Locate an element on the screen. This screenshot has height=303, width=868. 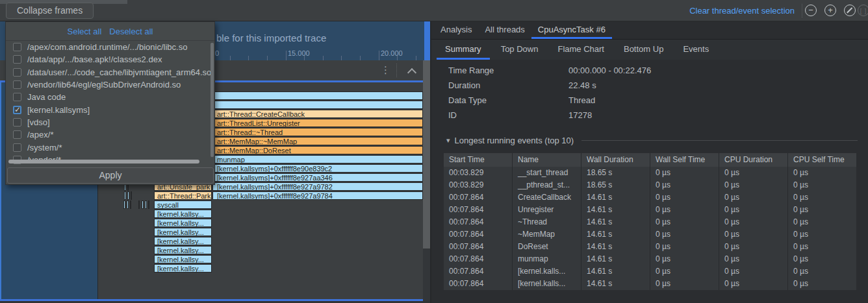
header-separator is located at coordinates (396, 70).